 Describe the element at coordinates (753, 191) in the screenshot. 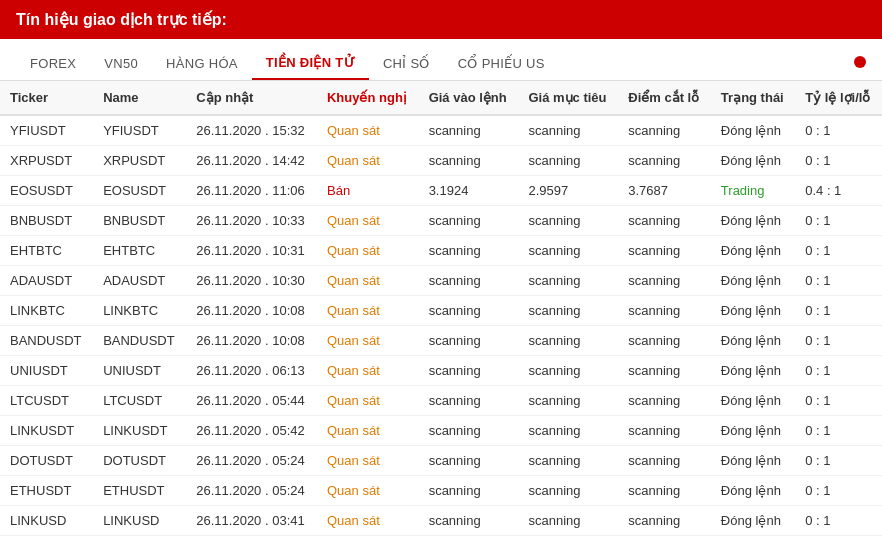

I see `cell-trangThai: Trading` at that location.